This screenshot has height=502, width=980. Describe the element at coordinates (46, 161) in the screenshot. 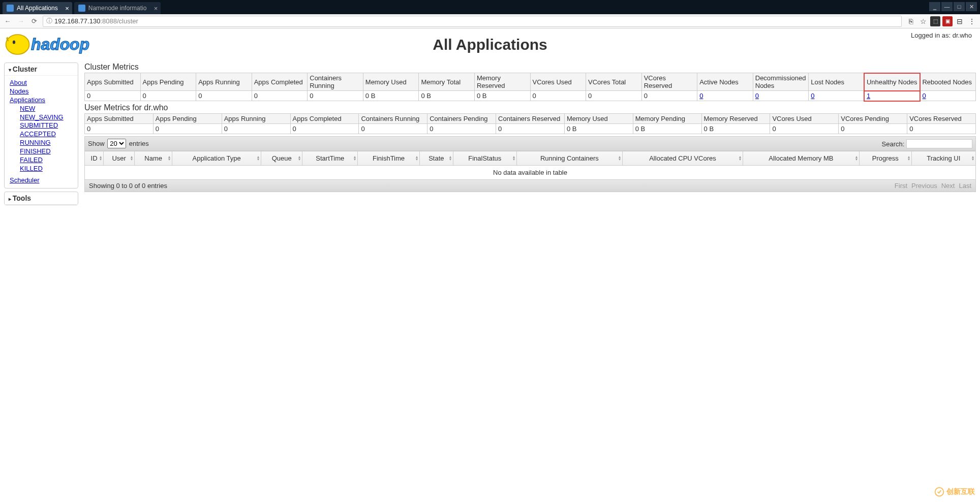

I see `sidebar-link-failed: FAILED` at that location.